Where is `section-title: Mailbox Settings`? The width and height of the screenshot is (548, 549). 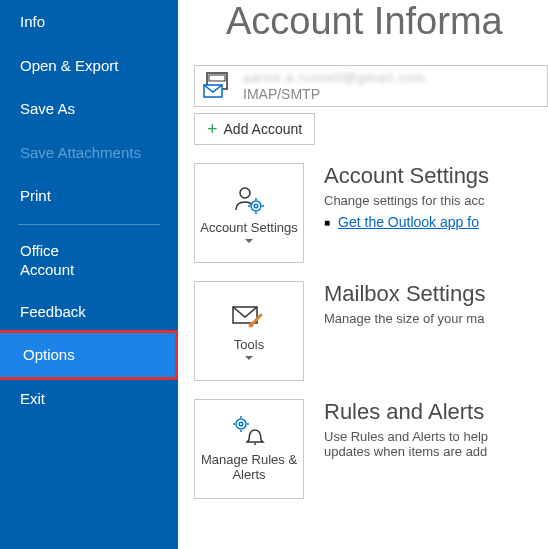
section-title: Mailbox Settings is located at coordinates (436, 294).